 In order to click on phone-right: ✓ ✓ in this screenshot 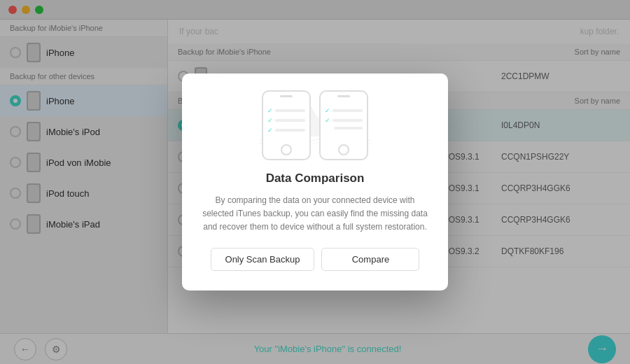, I will do `click(344, 125)`.